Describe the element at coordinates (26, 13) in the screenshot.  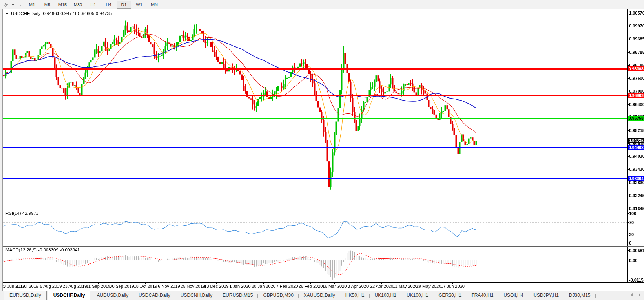
I see `chart-symbol-label: USDCHF,Daily` at that location.